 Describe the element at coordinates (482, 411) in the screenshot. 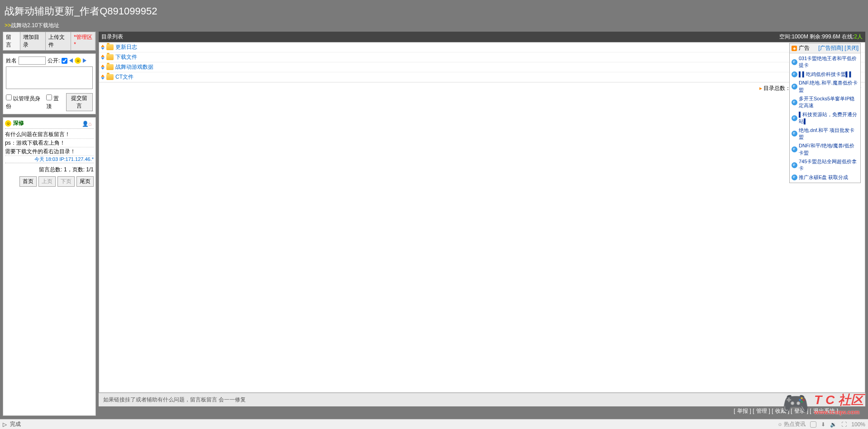

I see `bottom-links: [举报] [管理] [收藏] [登录] [退出系统]` at that location.